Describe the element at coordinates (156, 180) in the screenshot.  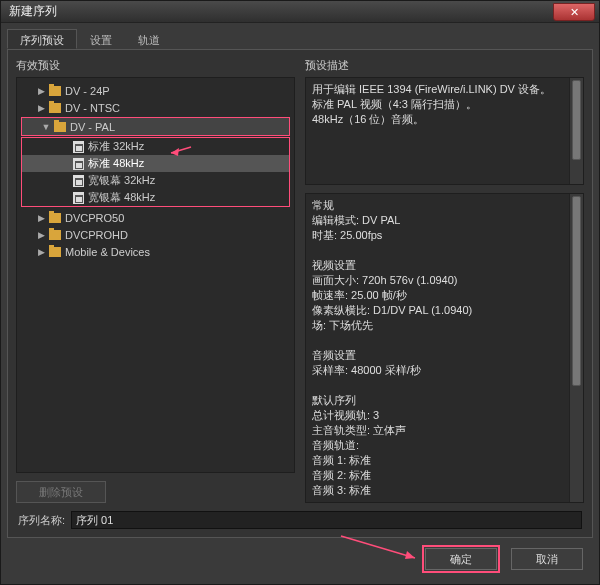
I see `tree-preset: 宽银幕 32kHz` at that location.